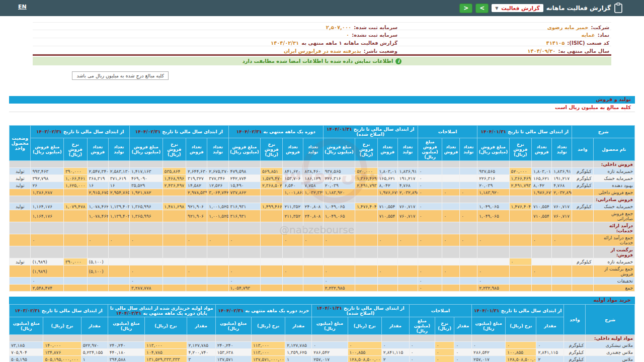  What do you see at coordinates (233, 359) in the screenshot?
I see `cell: ۱۳۷,۵۷۱` at bounding box center [233, 359].